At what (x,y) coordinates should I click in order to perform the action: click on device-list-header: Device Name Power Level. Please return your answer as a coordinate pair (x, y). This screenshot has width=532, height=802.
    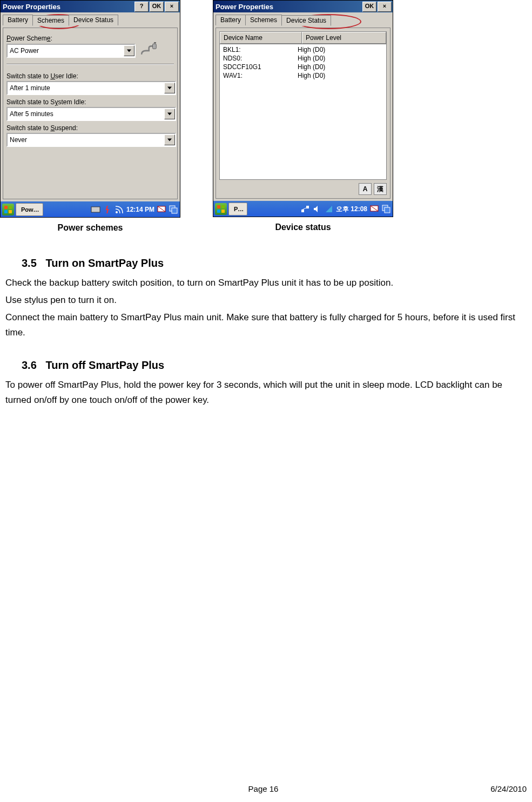
    Looking at the image, I should click on (303, 38).